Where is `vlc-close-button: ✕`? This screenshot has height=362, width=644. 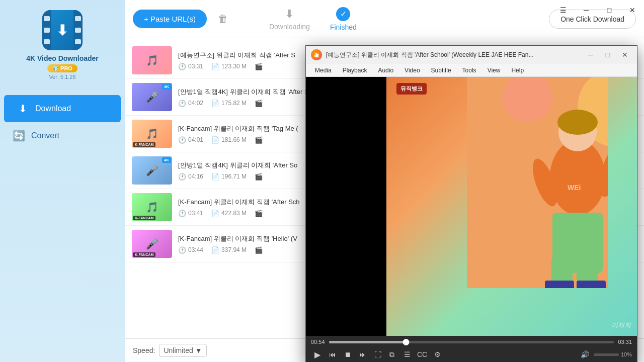 vlc-close-button: ✕ is located at coordinates (625, 55).